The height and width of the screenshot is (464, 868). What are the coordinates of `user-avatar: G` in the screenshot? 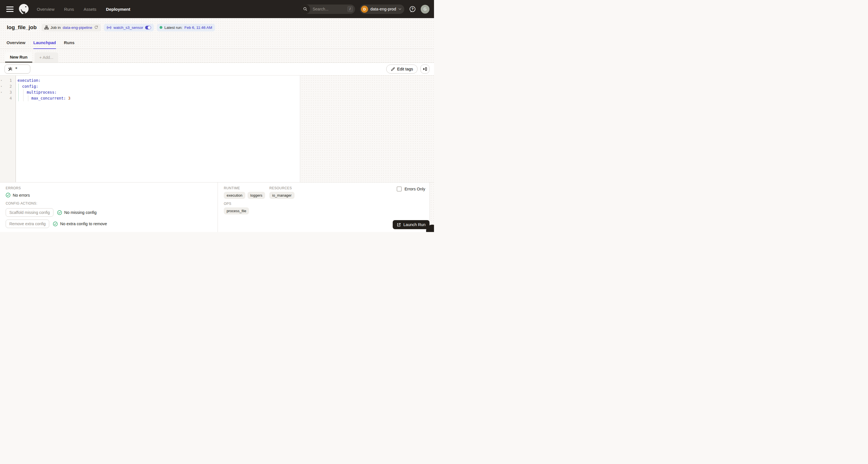 It's located at (425, 9).